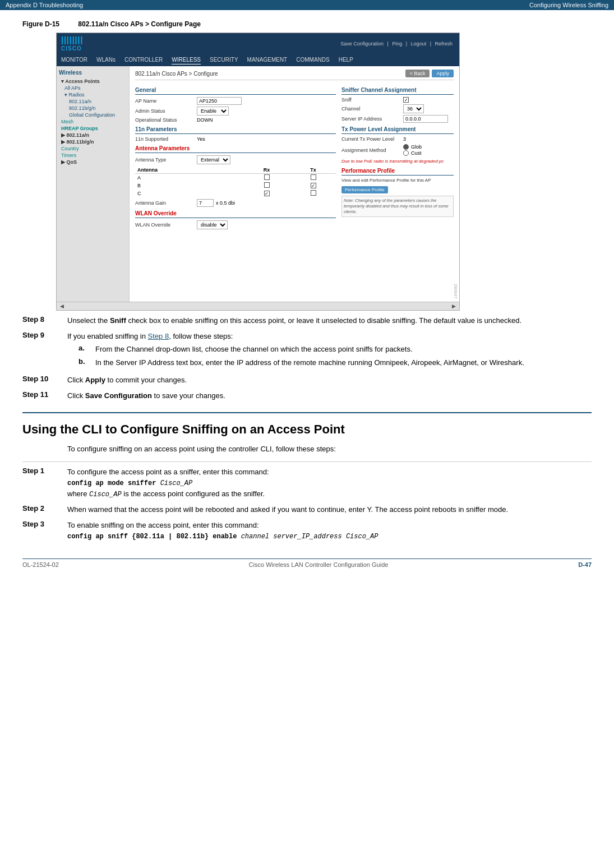 The height and width of the screenshot is (868, 614). I want to click on sniff-checkbox: ✓, so click(406, 100).